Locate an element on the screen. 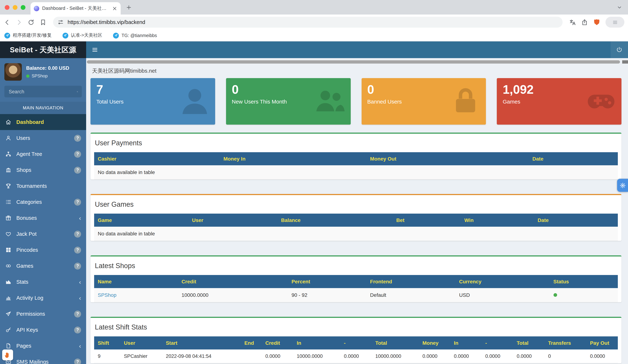  sidebar-item-games: Games ? is located at coordinates (43, 266).